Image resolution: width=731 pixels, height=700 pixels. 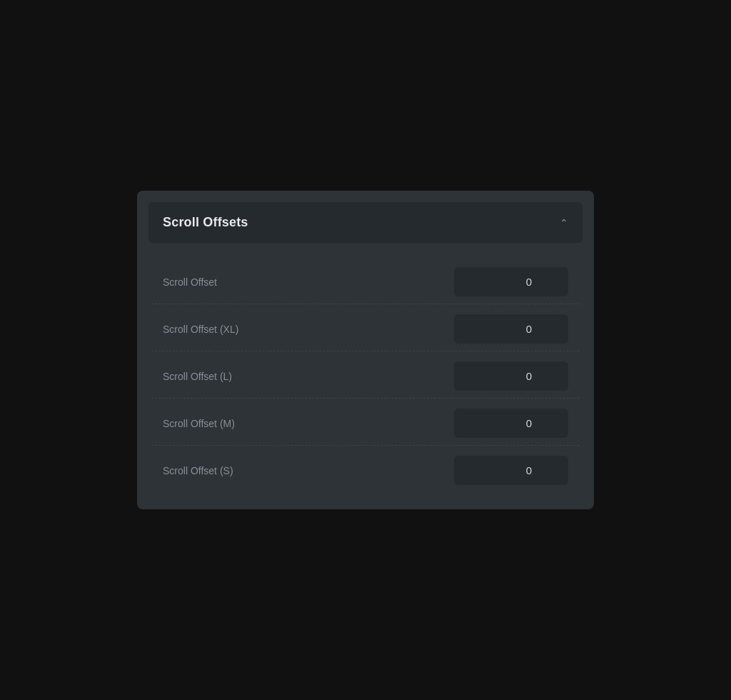 I want to click on row-label: Scroll Offset, so click(x=190, y=282).